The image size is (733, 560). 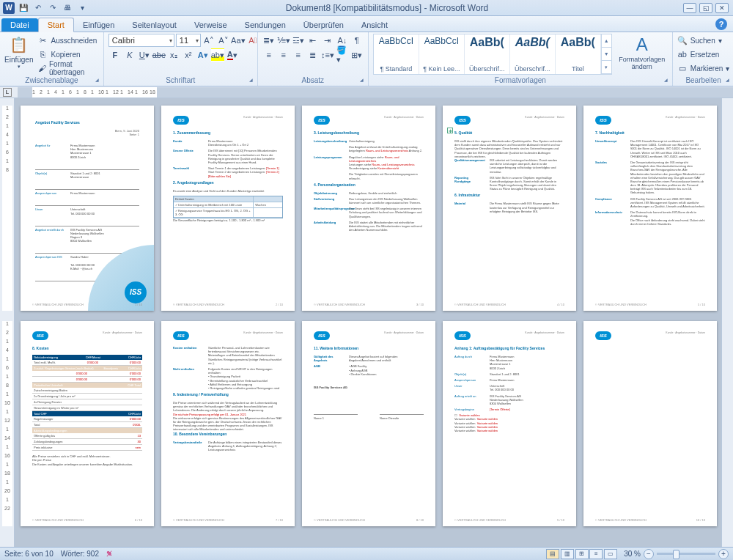 What do you see at coordinates (67, 54) in the screenshot?
I see `copy-button: ⎘Kopieren` at bounding box center [67, 54].